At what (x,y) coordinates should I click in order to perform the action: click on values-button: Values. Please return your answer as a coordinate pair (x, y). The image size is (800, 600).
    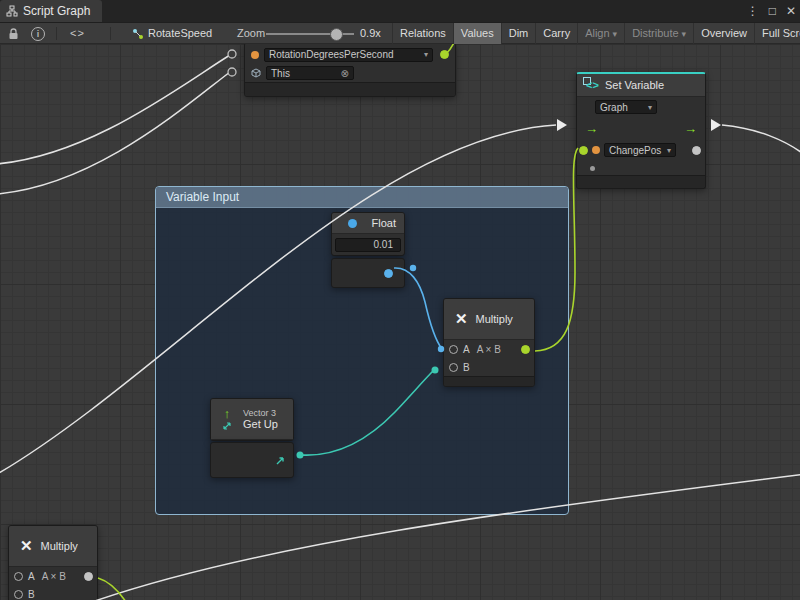
    Looking at the image, I should click on (477, 34).